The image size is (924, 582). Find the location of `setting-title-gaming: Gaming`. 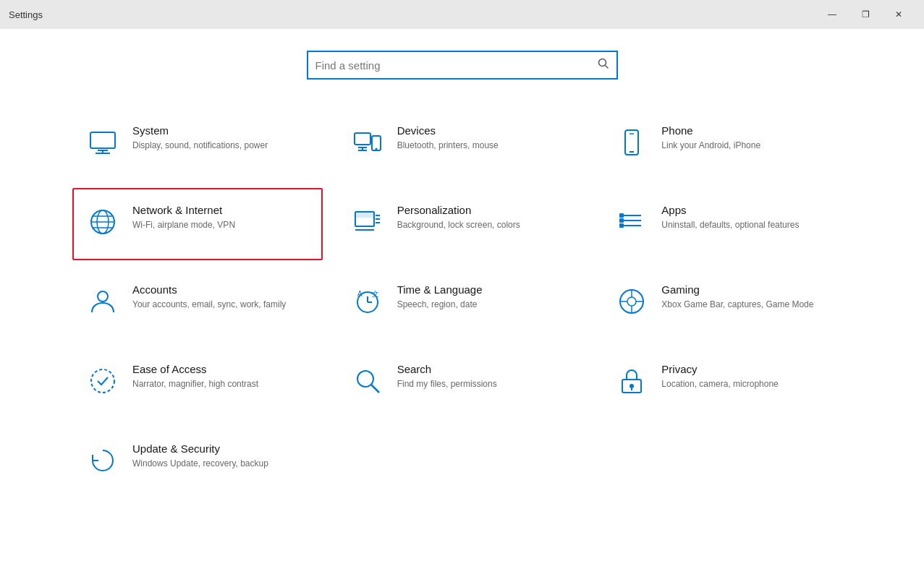

setting-title-gaming: Gaming is located at coordinates (750, 289).